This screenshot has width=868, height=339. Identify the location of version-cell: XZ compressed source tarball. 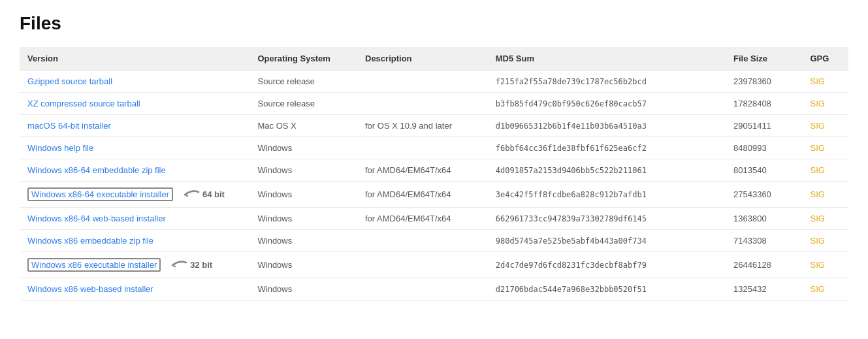
(135, 104).